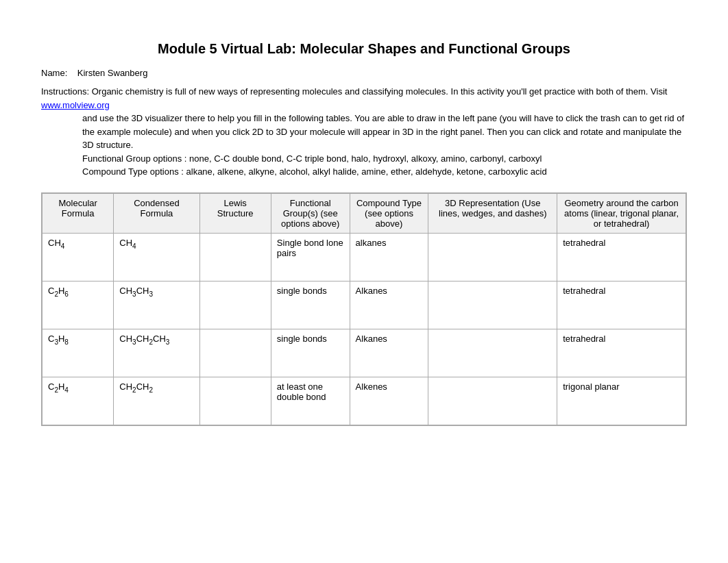 The width and height of the screenshot is (728, 563). I want to click on instructions-block: Instructions: Organic chemistry is full …, so click(364, 132).